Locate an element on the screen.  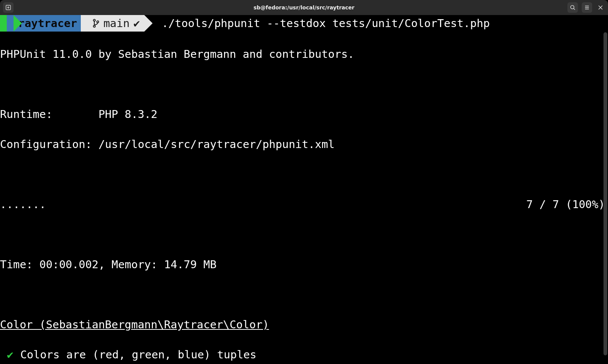
test-item: ✔Colors are (red, green, blue) tuples is located at coordinates (304, 355).